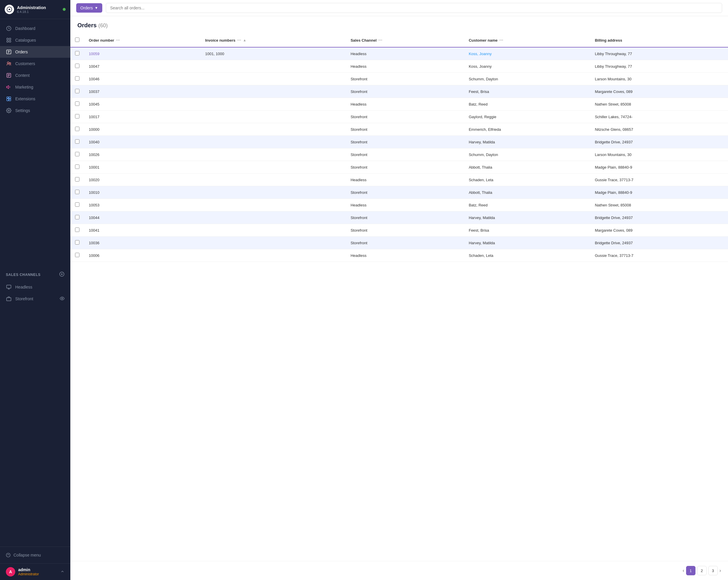 The height and width of the screenshot is (580, 728). What do you see at coordinates (94, 117) in the screenshot?
I see `order-number-value: 10017` at bounding box center [94, 117].